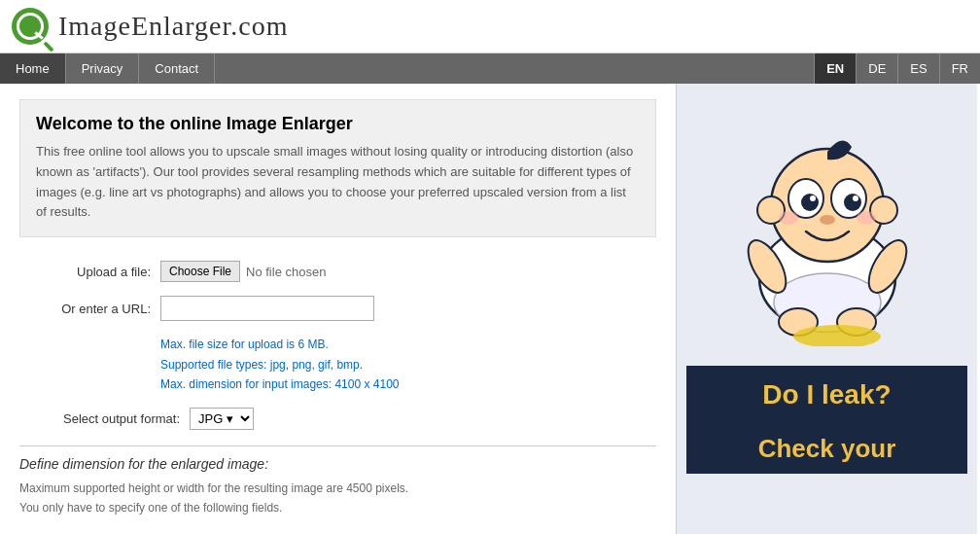 The height and width of the screenshot is (534, 980). What do you see at coordinates (960, 68) in the screenshot?
I see `lang-fr: FR` at bounding box center [960, 68].